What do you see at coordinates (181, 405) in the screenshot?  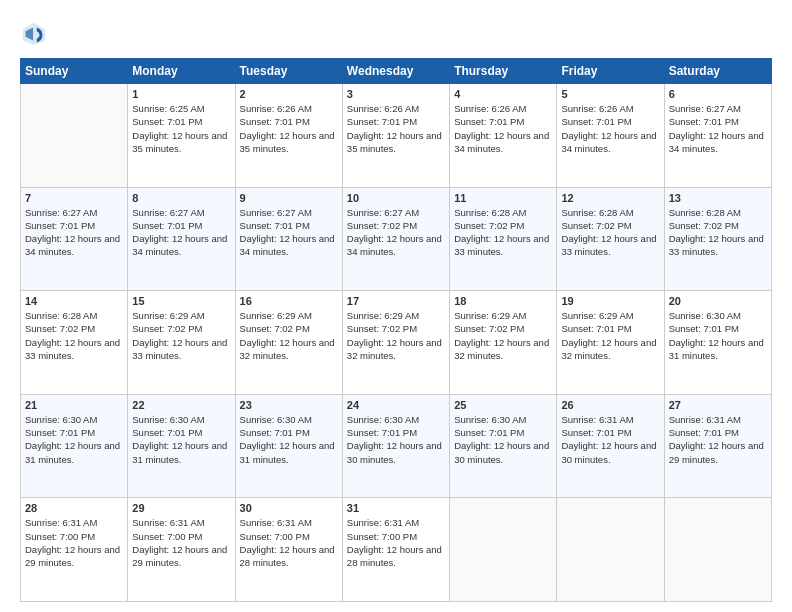 I see `day-number: 22` at bounding box center [181, 405].